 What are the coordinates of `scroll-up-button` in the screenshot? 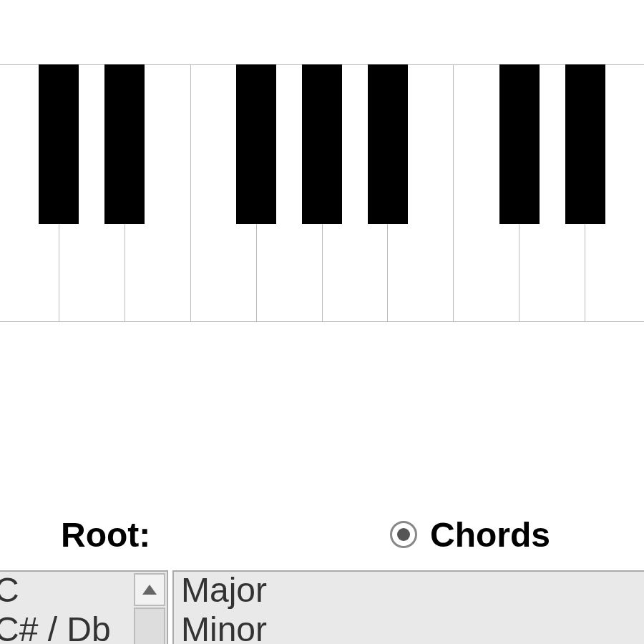 It's located at (150, 590).